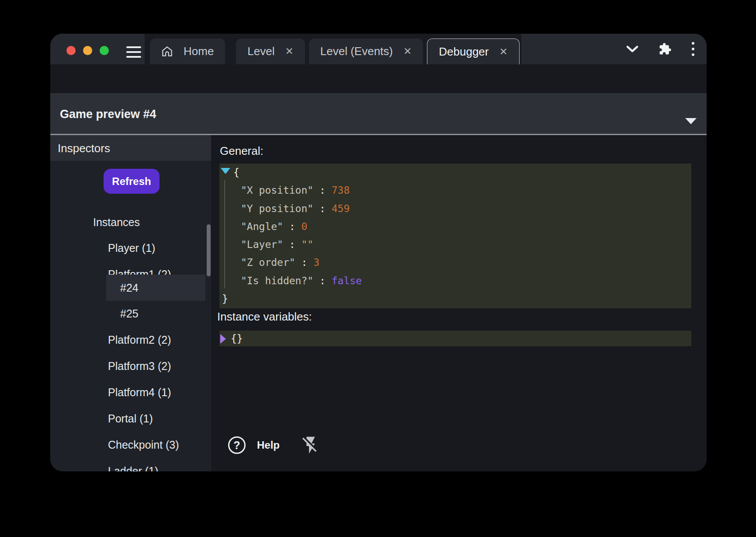 The width and height of the screenshot is (756, 537). I want to click on tab-label: Level, so click(261, 52).